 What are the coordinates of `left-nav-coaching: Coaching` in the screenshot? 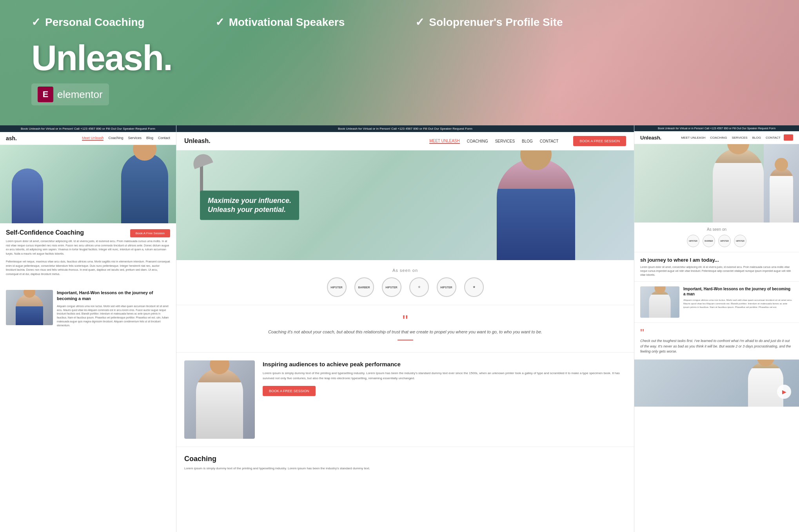 It's located at (116, 138).